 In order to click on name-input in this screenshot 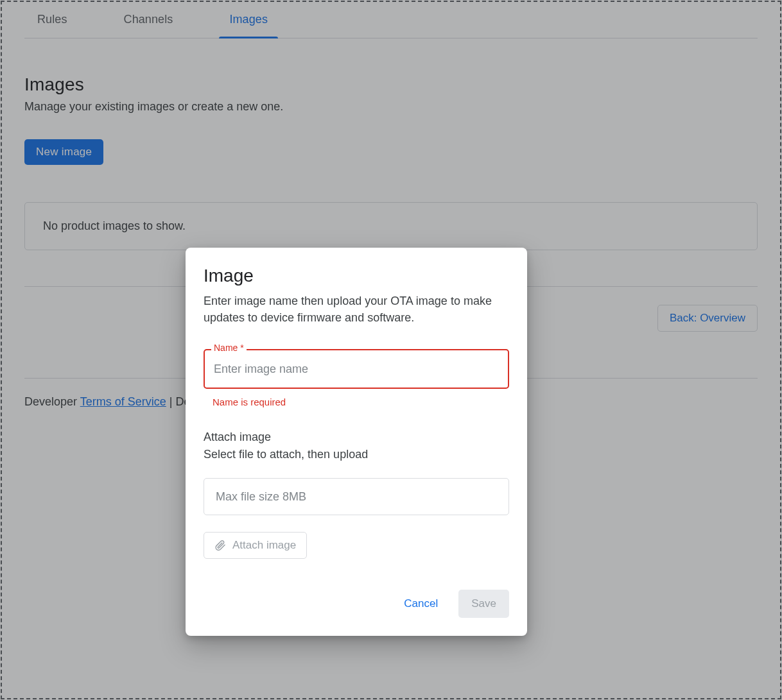, I will do `click(356, 369)`.